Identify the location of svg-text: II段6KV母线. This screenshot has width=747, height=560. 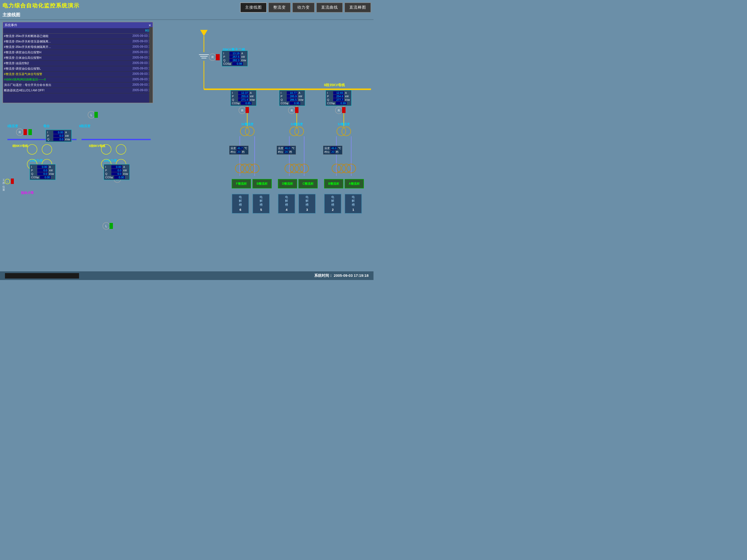
(97, 146).